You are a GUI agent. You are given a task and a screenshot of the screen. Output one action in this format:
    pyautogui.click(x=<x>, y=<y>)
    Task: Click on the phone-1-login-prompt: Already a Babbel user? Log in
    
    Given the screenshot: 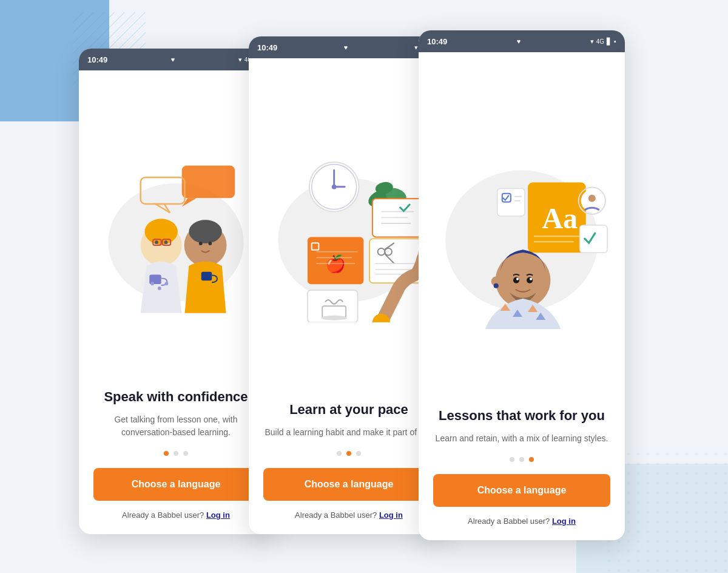 What is the action you would take?
    pyautogui.click(x=176, y=515)
    